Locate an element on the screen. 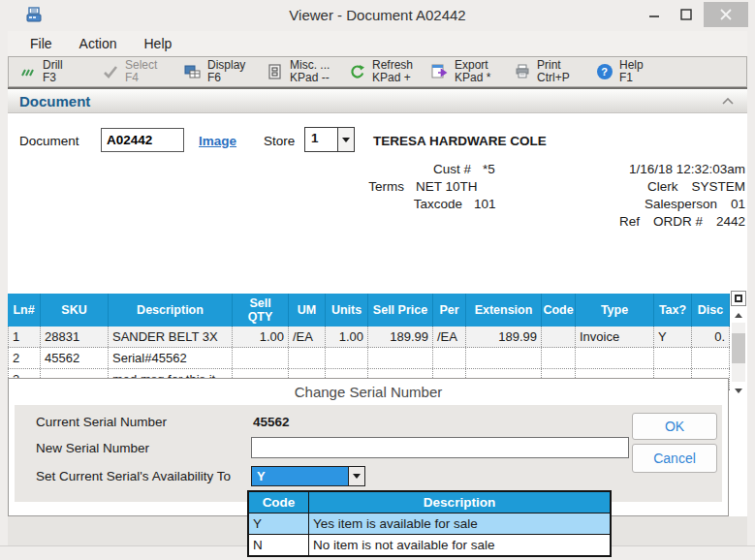  menu-file: File is located at coordinates (41, 44).